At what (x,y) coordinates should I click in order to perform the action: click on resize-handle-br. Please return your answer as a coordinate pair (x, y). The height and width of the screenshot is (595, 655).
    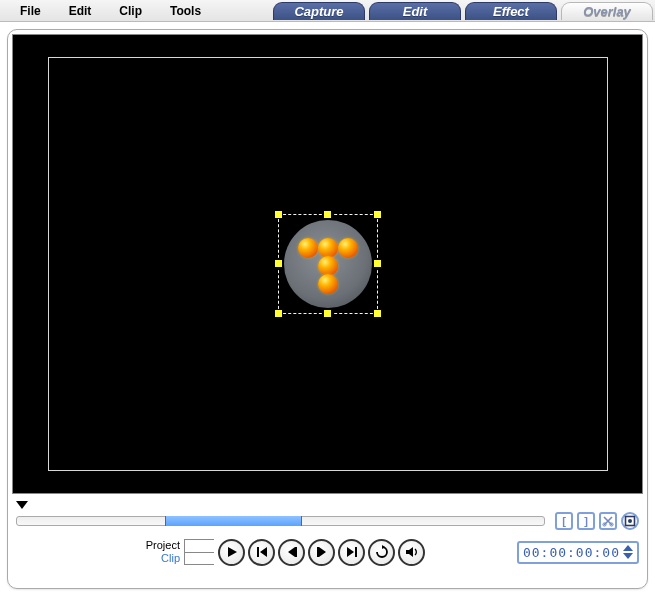
    Looking at the image, I should click on (378, 314).